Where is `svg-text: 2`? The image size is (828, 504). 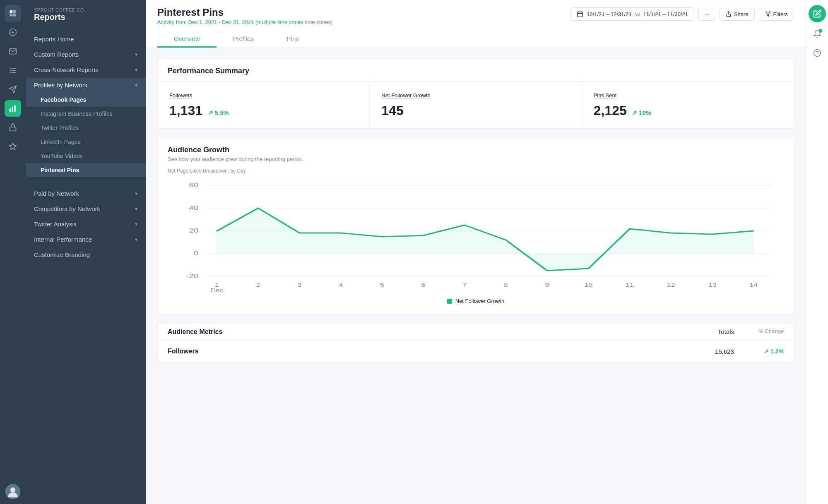
svg-text: 2 is located at coordinates (258, 285).